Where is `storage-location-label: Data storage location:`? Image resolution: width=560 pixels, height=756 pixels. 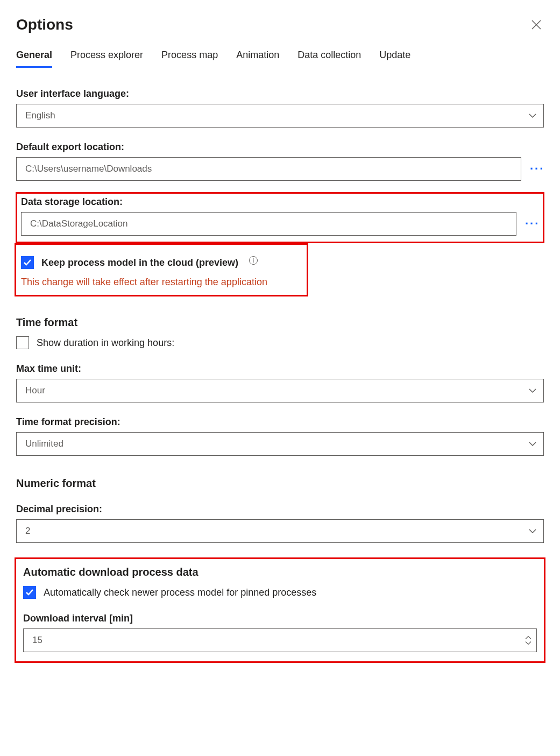 storage-location-label: Data storage location: is located at coordinates (280, 202).